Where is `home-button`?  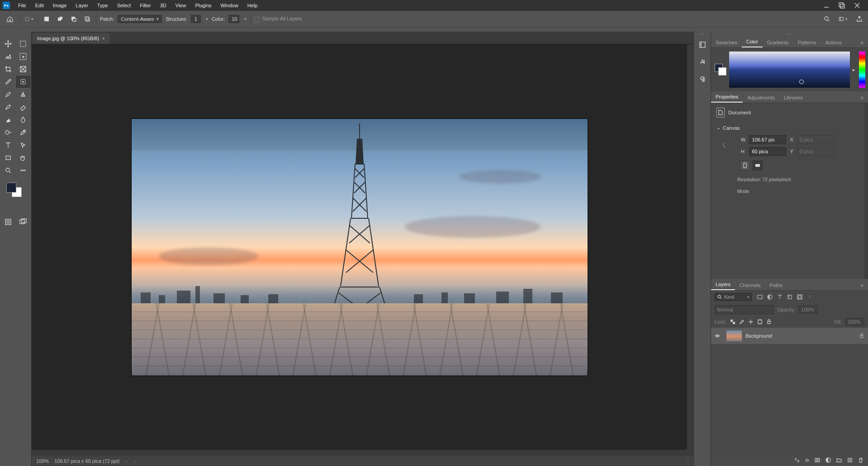 home-button is located at coordinates (10, 19).